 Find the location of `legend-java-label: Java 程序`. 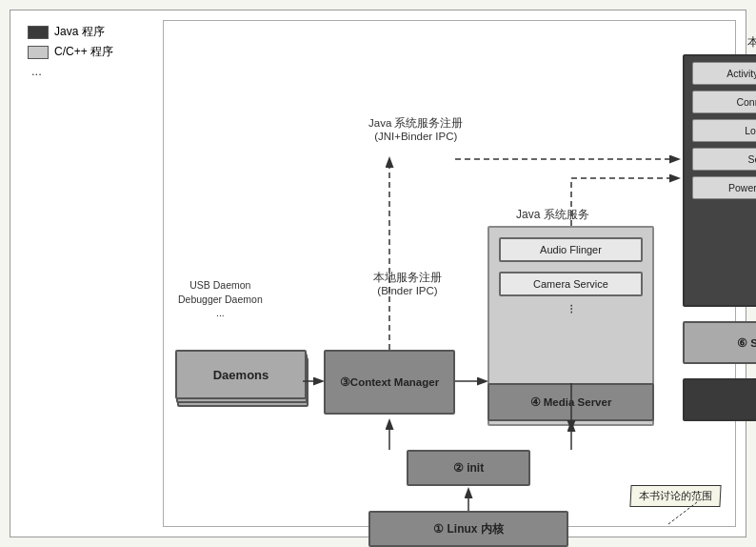

legend-java-label: Java 程序 is located at coordinates (80, 32).